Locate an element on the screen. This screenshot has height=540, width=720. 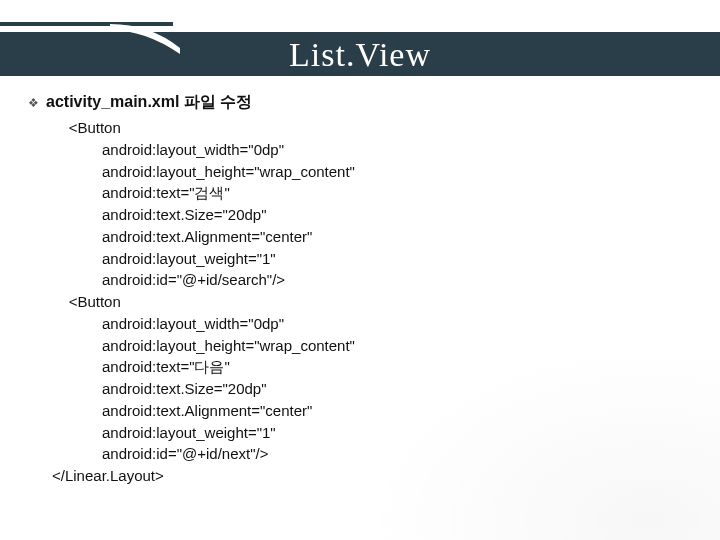
banner-accent-line is located at coordinates (360, 24).